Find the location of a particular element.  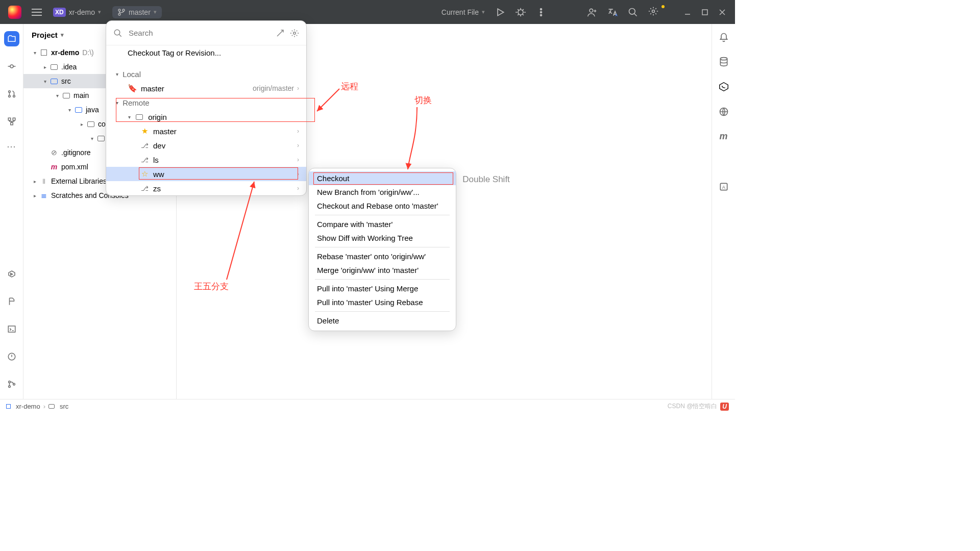

ctx-new-branch: New Branch from 'origin/ww'... is located at coordinates (382, 192).